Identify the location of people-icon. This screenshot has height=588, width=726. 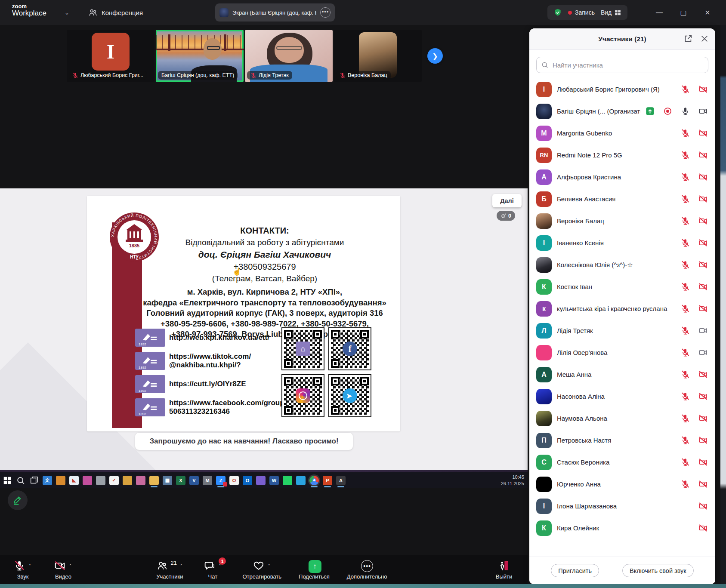
(93, 12).